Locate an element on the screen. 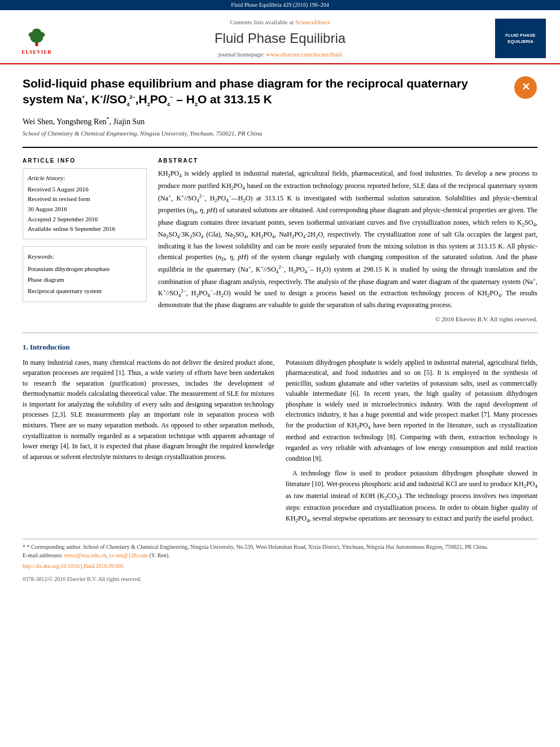  keywords-box: Keywords: Potassium dihydrogen phosphate… is located at coordinates (85, 274).